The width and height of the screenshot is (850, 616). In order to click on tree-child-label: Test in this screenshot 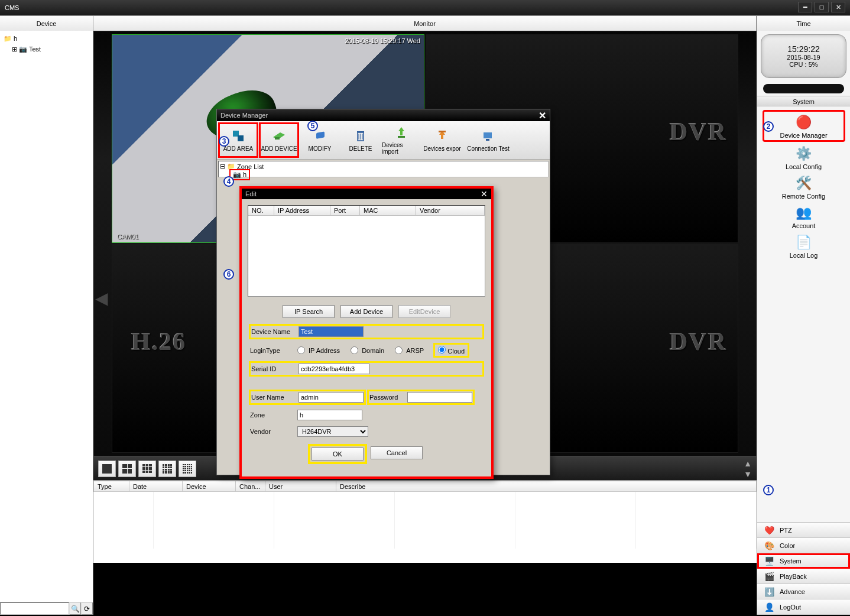, I will do `click(35, 49)`.